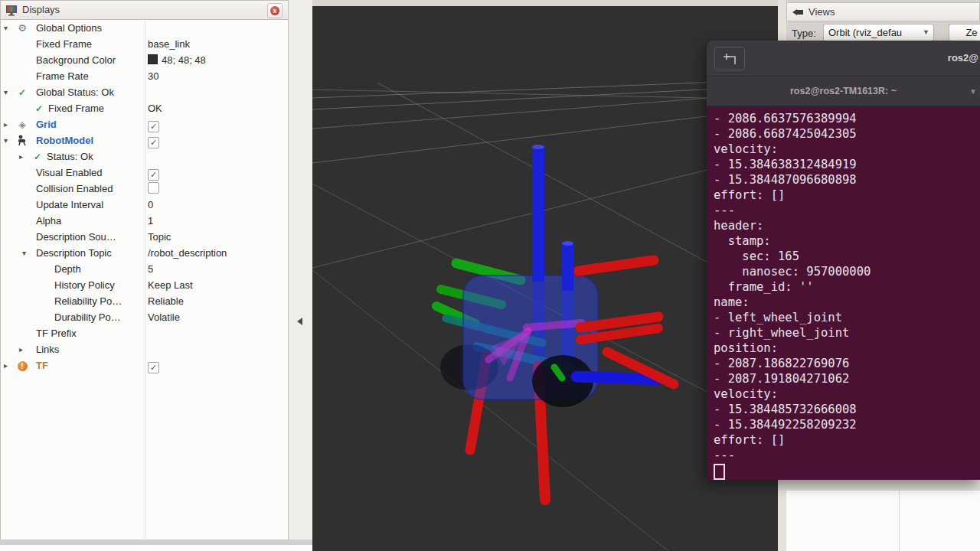 The width and height of the screenshot is (980, 551). Describe the element at coordinates (847, 379) in the screenshot. I see `terminal-line: - 2087.191804271062` at that location.